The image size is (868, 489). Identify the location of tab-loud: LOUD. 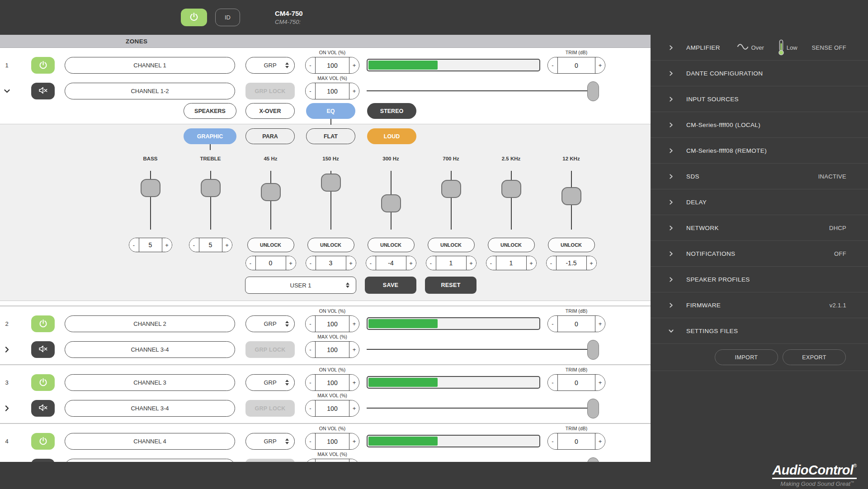
(392, 136).